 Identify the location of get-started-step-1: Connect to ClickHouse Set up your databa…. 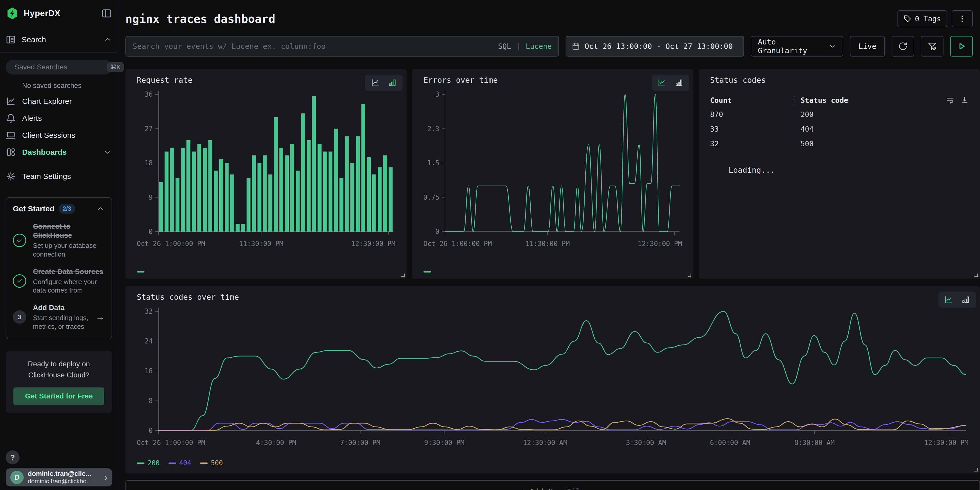
(59, 240).